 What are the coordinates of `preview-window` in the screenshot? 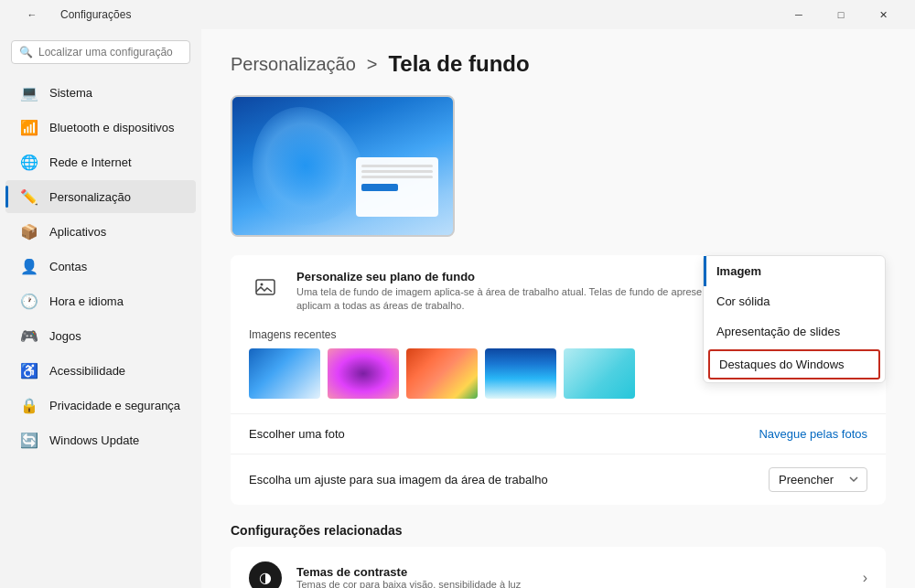 It's located at (397, 187).